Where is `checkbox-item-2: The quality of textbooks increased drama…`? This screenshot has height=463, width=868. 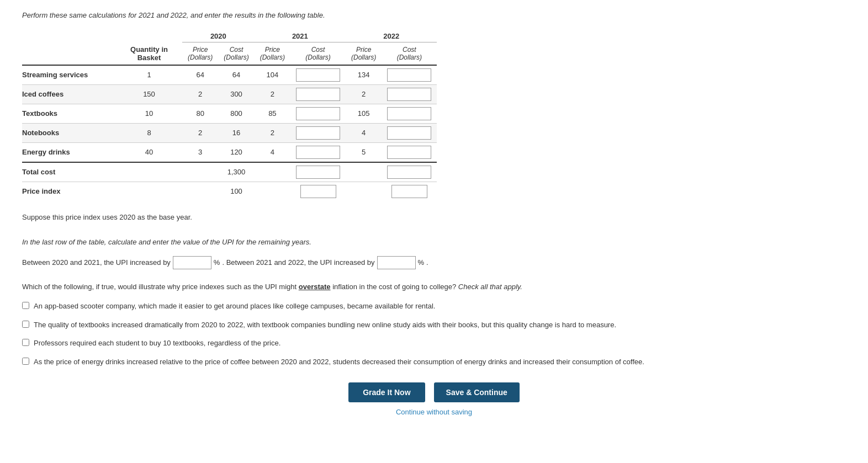
checkbox-item-2: The quality of textbooks increased drama… is located at coordinates (434, 325).